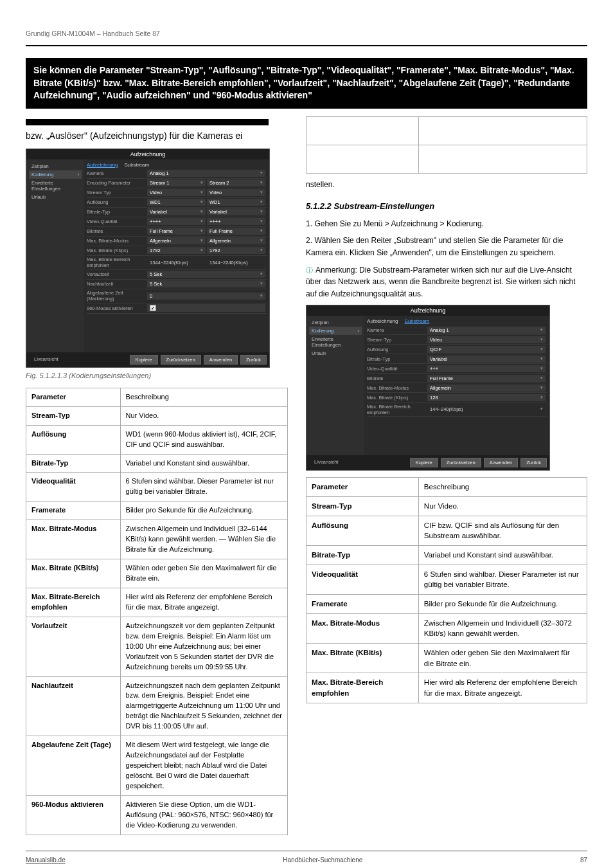  Describe the element at coordinates (502, 507) in the screenshot. I see `param-desc: Nur Video.` at that location.